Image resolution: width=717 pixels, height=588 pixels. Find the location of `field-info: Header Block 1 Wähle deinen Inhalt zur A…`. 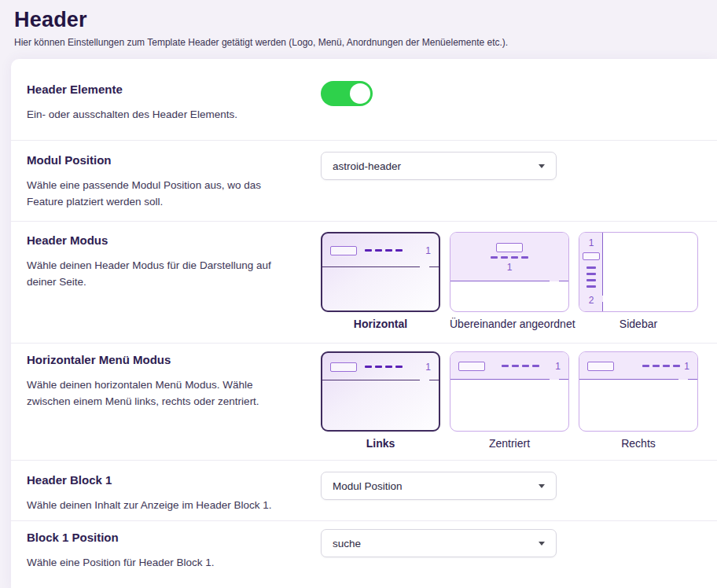

field-info: Header Block 1 Wähle deinen Inhalt zur A… is located at coordinates (174, 494).